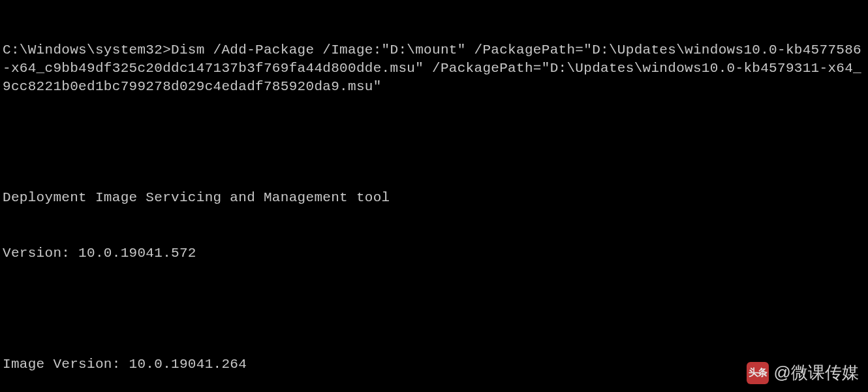 The width and height of the screenshot is (868, 392). Describe the element at coordinates (758, 372) in the screenshot. I see `watermark-logo-text: 头条` at that location.